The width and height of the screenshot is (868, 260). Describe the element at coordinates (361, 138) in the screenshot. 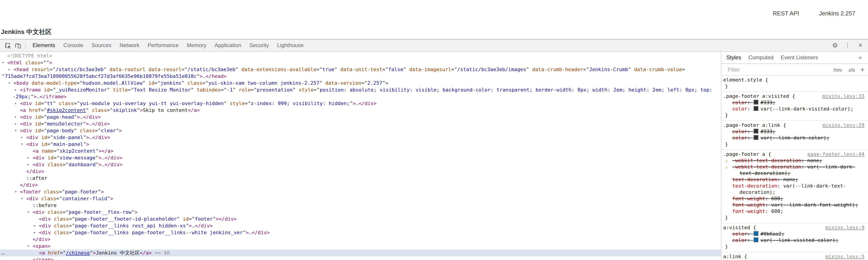

I see `dom-row: ▸<div id="side-panel">…</div>` at that location.